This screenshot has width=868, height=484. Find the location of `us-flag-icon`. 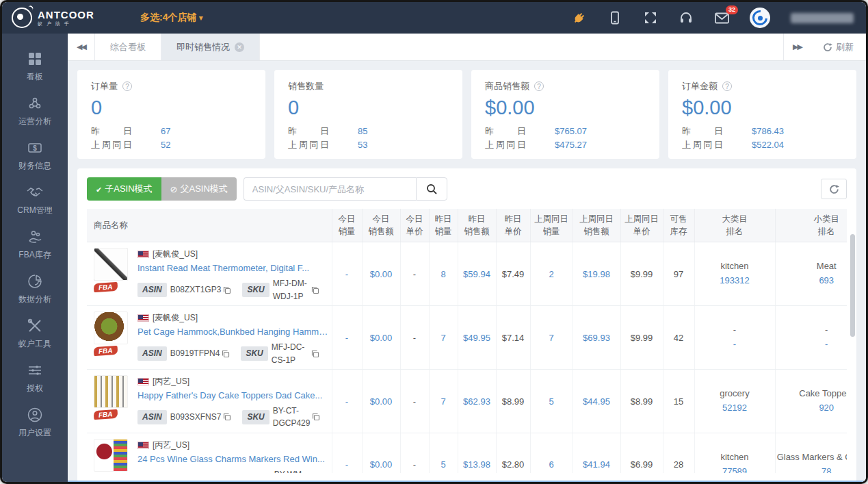

us-flag-icon is located at coordinates (144, 445).